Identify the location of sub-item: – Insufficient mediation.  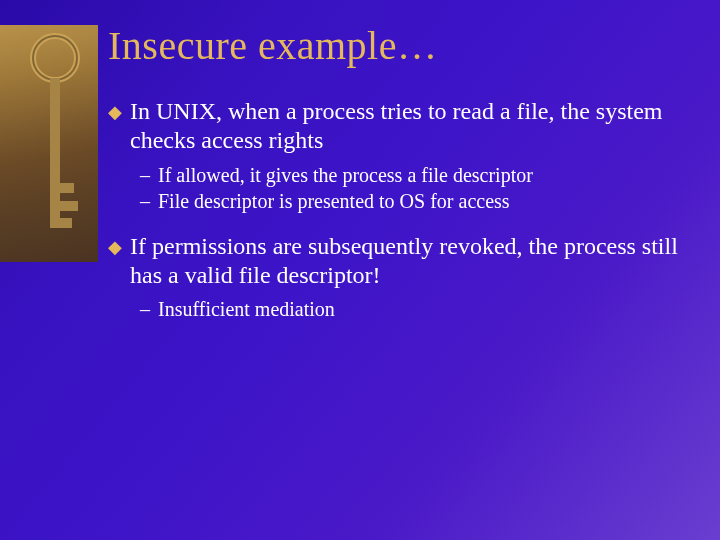
(415, 309).